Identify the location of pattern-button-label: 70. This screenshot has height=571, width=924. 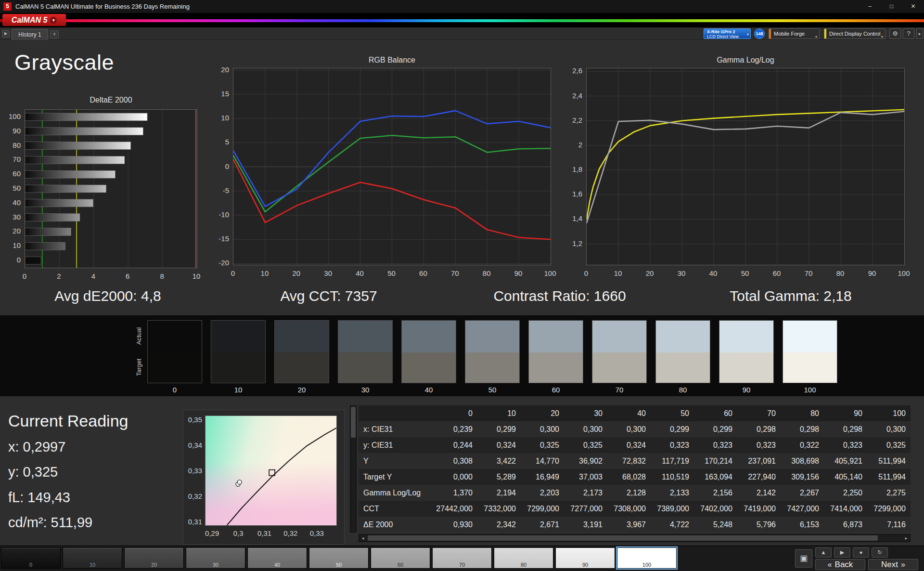
(462, 565).